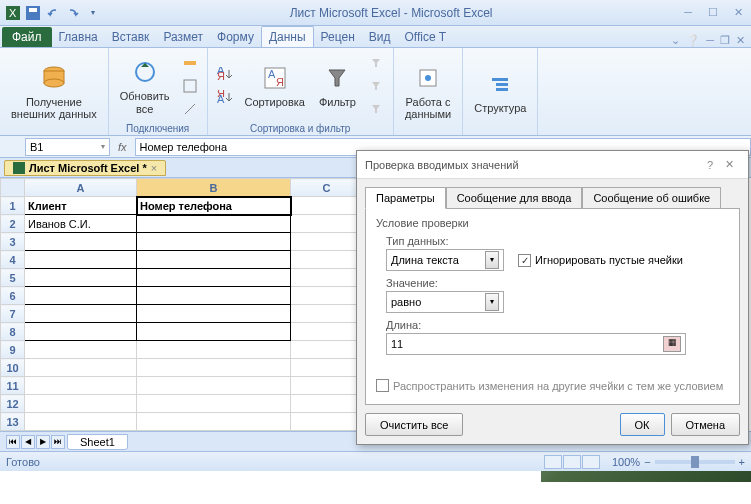 The width and height of the screenshot is (751, 504). I want to click on cell-A1: Клиент, so click(81, 206).